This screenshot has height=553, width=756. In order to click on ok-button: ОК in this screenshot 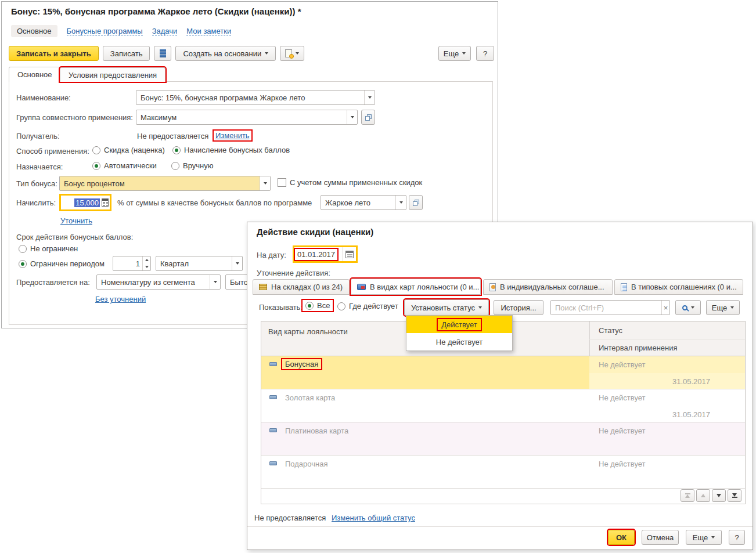, I will do `click(621, 537)`.